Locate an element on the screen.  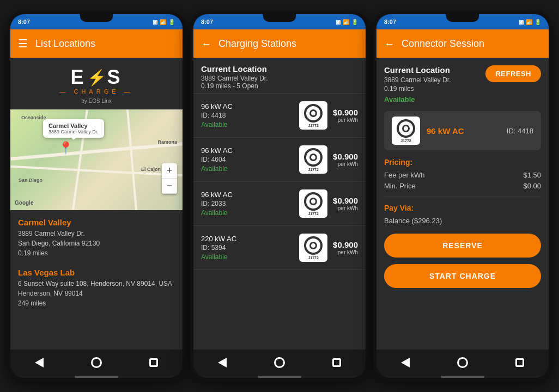
map-container: Oceanside Ramona San Diego Alp El Cajon … is located at coordinates (96, 160).